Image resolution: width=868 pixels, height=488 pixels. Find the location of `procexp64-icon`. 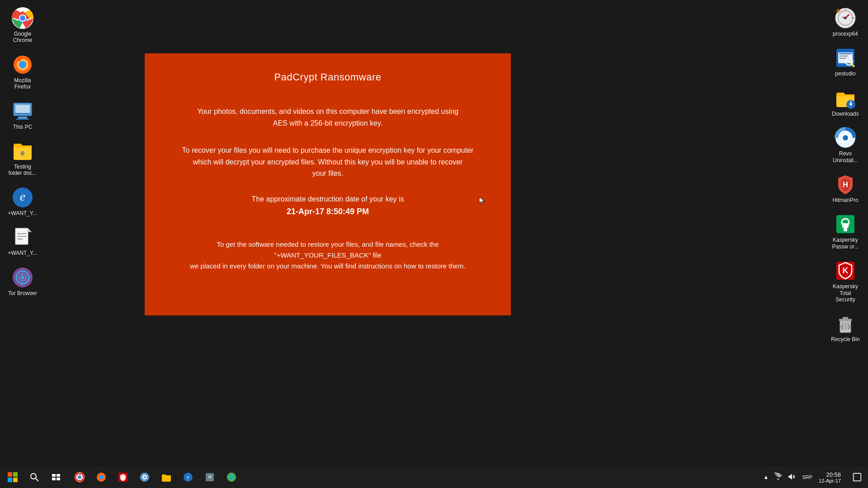

procexp64-icon is located at coordinates (845, 18).